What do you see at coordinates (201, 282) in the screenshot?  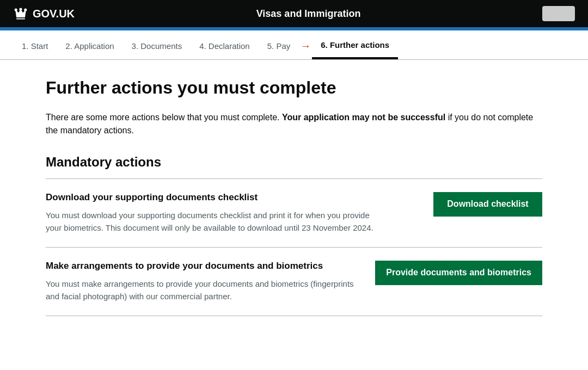 I see `action-2-content: Make arrangements to provide your docume…` at bounding box center [201, 282].